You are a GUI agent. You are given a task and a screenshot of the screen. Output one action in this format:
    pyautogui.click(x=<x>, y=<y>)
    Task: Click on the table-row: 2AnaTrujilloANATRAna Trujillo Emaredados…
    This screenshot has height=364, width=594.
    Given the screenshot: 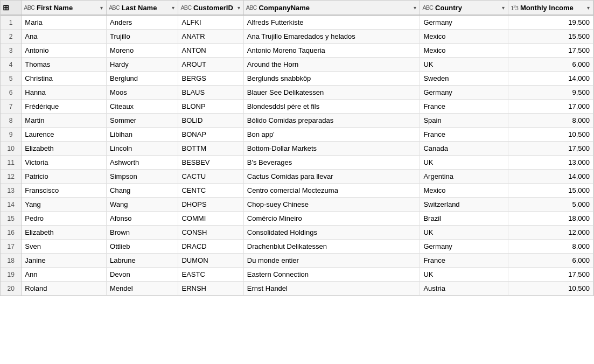 What is the action you would take?
    pyautogui.click(x=297, y=37)
    